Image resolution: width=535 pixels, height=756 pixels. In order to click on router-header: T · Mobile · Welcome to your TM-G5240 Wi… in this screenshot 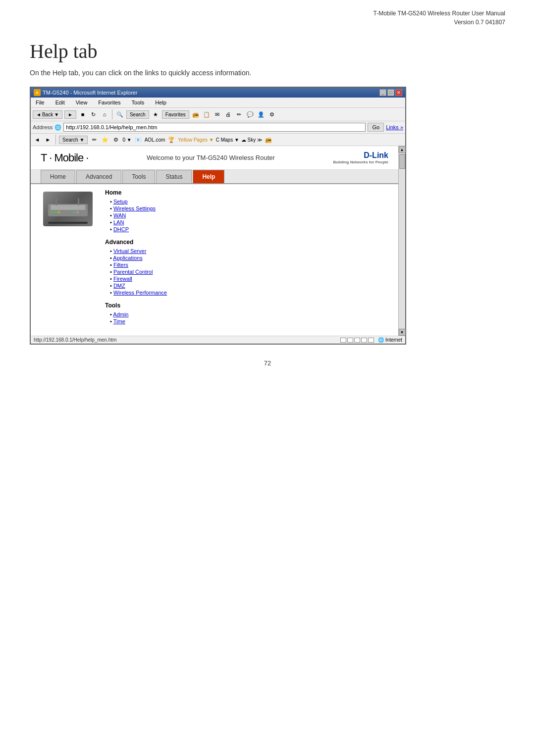, I will do `click(214, 158)`.